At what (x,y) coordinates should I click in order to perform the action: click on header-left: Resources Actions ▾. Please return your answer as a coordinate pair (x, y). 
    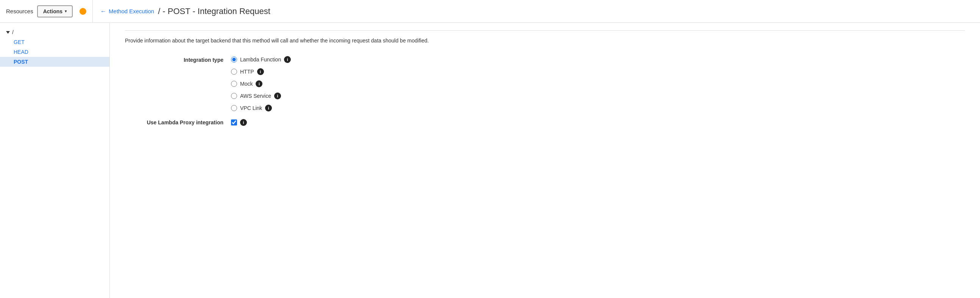
    Looking at the image, I should click on (46, 11).